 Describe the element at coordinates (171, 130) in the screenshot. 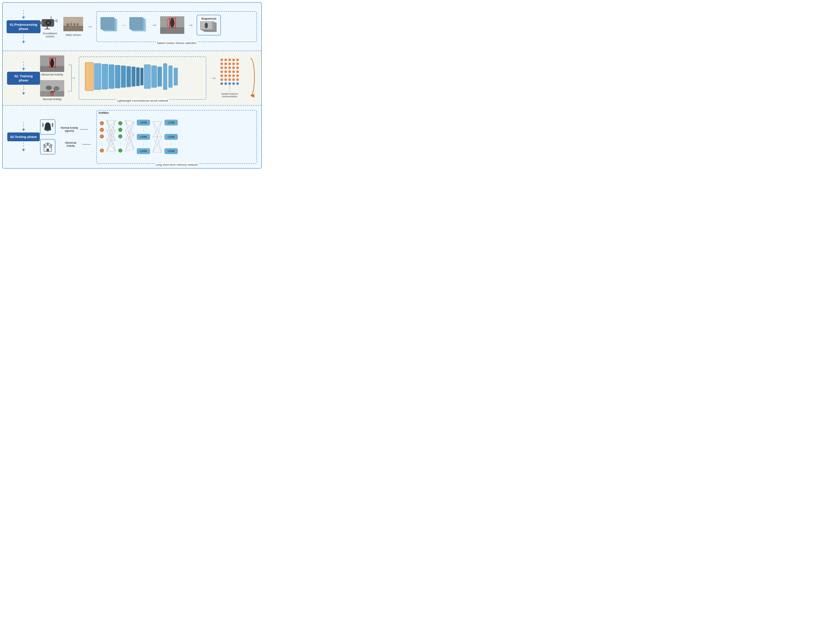

I see `lstm-dots-3: ⋮` at that location.